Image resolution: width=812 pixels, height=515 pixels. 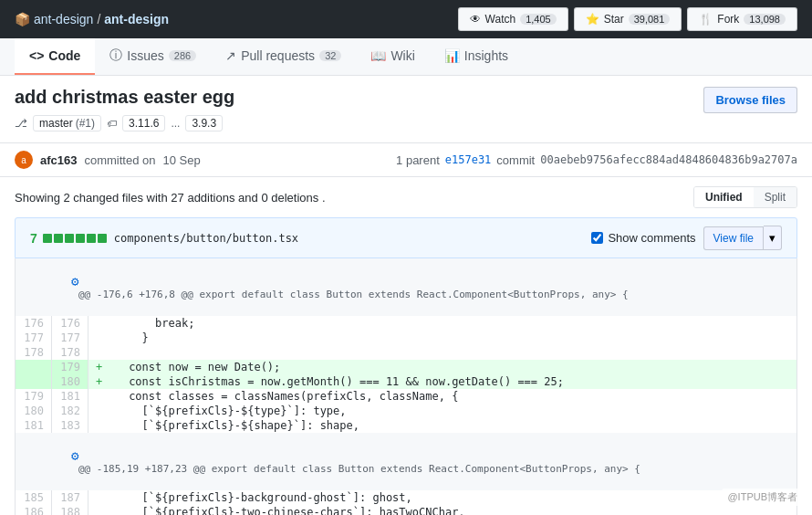 What do you see at coordinates (34, 396) in the screenshot?
I see `line-num-old: 179` at bounding box center [34, 396].